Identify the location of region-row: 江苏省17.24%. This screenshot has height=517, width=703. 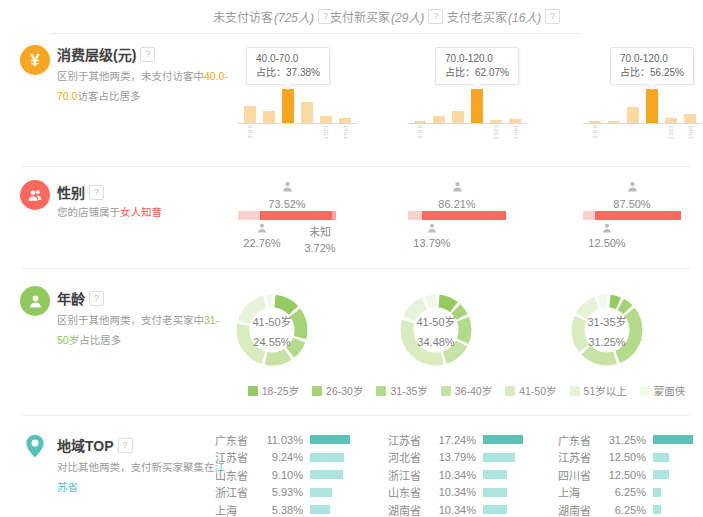
(458, 440).